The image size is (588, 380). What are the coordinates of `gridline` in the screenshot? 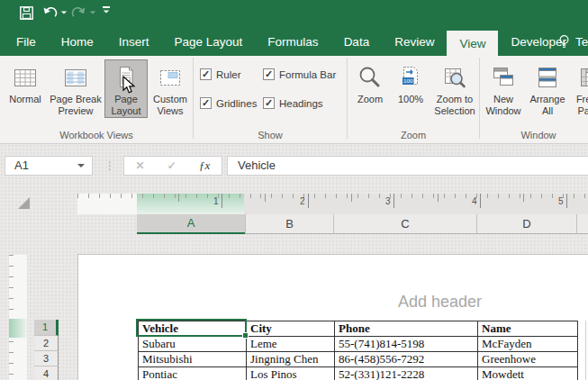 It's located at (585, 350).